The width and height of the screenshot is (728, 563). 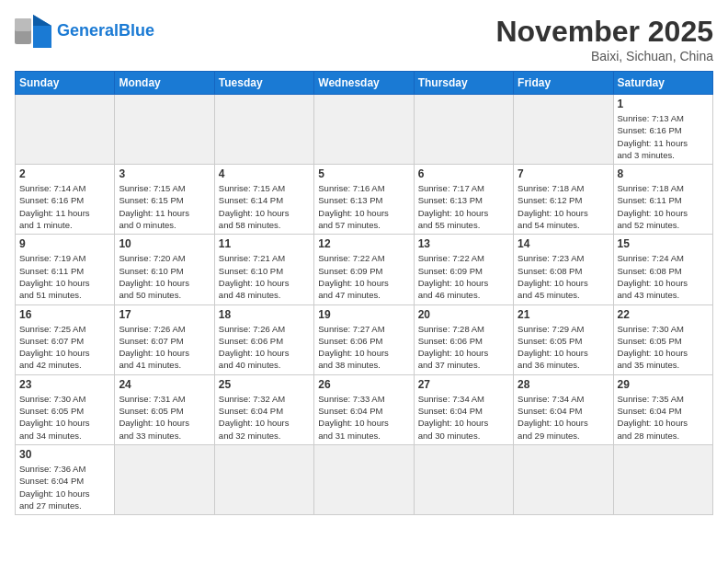 What do you see at coordinates (65, 270) in the screenshot?
I see `calendar-cell: 9Sunrise: 7:19 AM Sunset: 6:11 PM Daylig…` at bounding box center [65, 270].